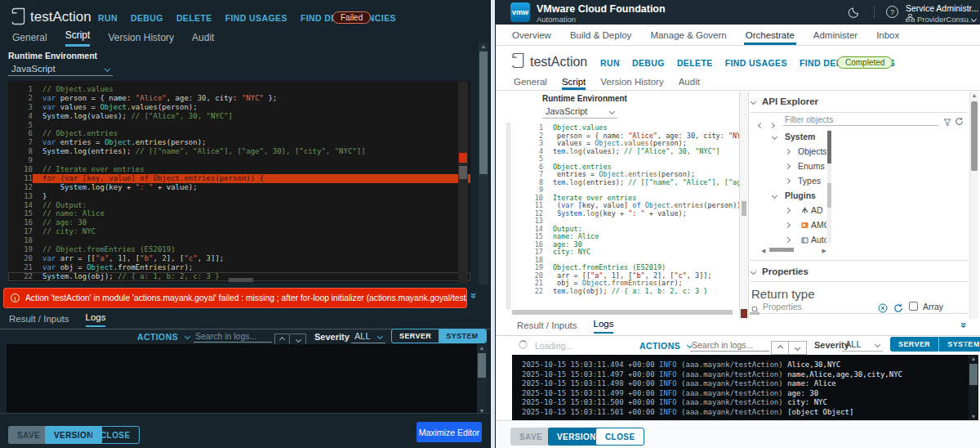 Image resolution: width=980 pixels, height=448 pixels. I want to click on scroll-right-icon: ▶, so click(825, 250).